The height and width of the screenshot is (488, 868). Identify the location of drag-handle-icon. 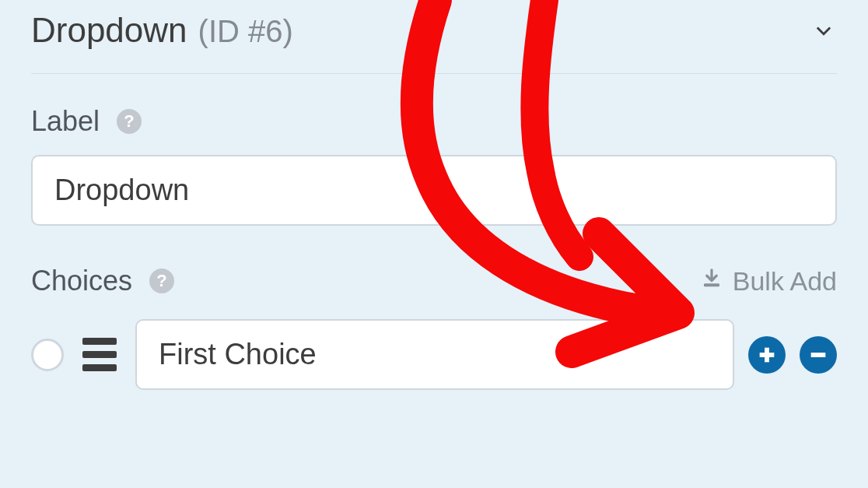
(100, 355).